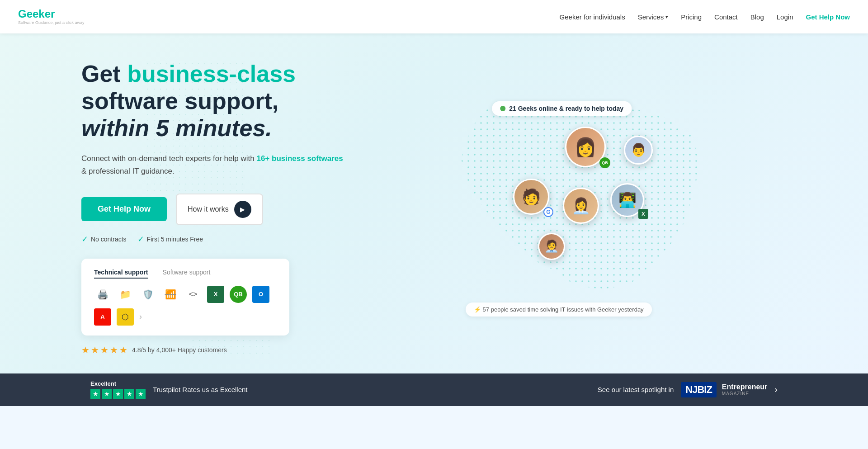 The height and width of the screenshot is (449, 868). I want to click on support-icons-row: 🖨️ 📁 🛡️ 📶 <> X QB O A ⬡ ›, so click(185, 306).